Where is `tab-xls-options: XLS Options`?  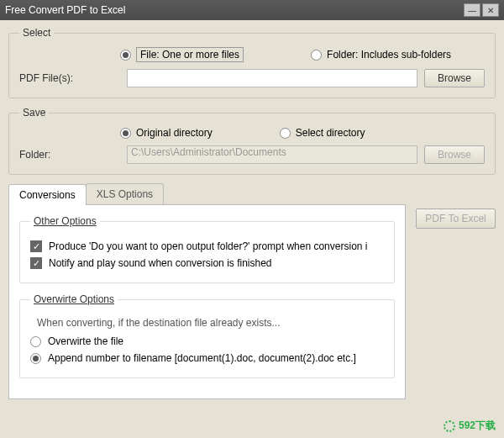 tab-xls-options: XLS Options is located at coordinates (124, 193).